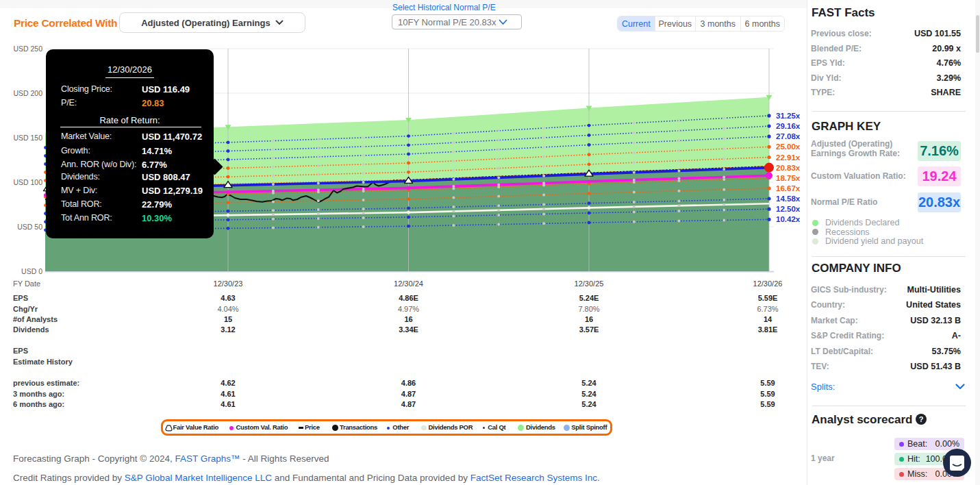 This screenshot has height=485, width=980. I want to click on svg-text: USD 200, so click(27, 93).